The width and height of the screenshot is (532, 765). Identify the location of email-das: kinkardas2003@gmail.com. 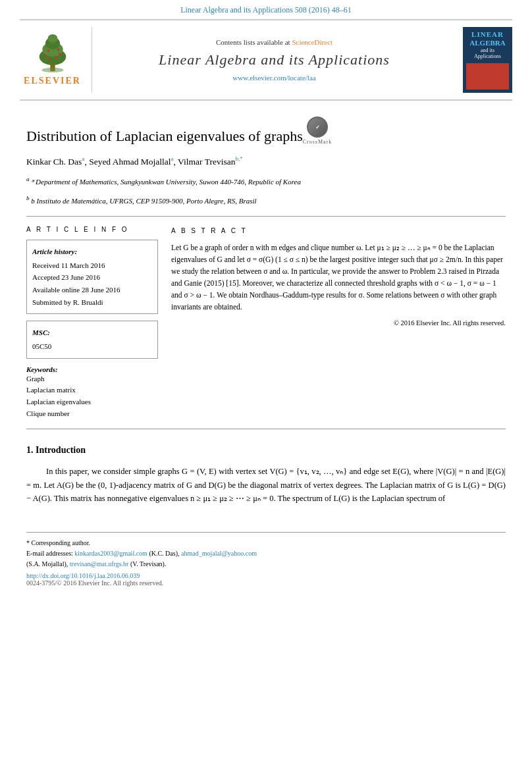
(111, 553).